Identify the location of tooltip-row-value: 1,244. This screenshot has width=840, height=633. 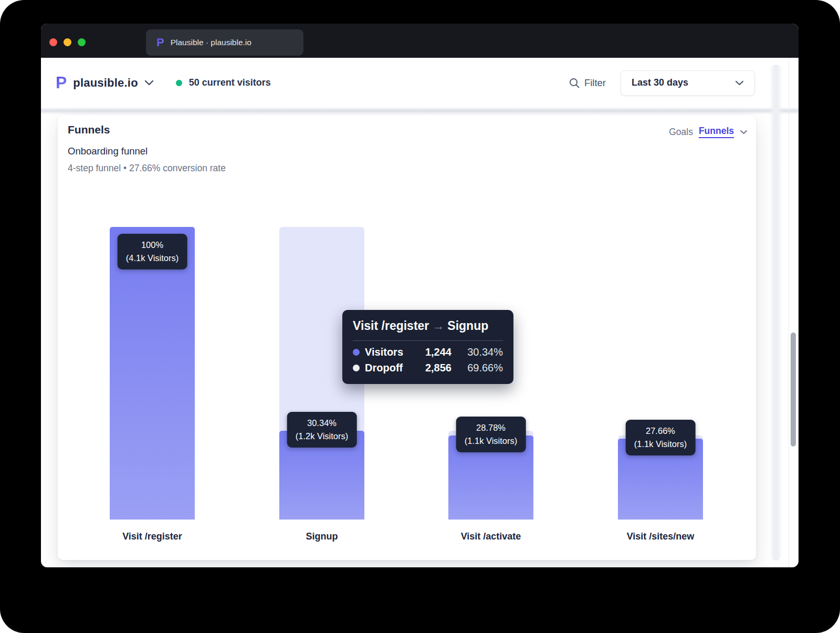
(430, 352).